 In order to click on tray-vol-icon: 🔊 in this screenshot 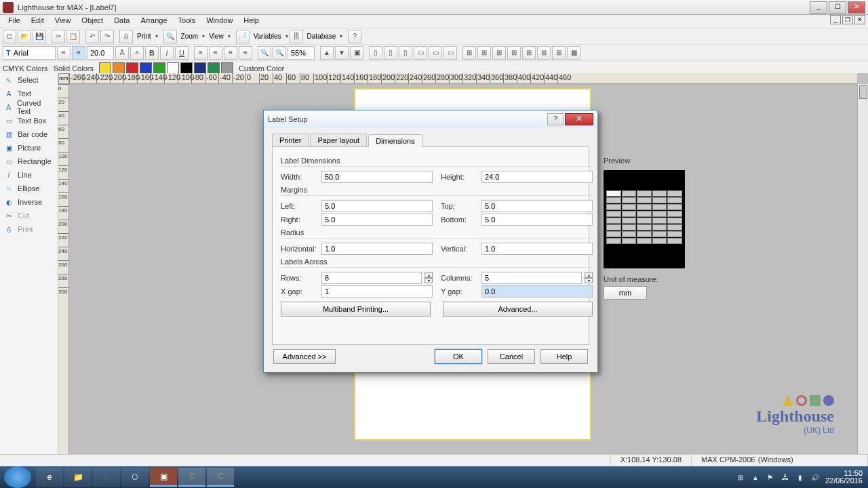, I will do `click(815, 477)`.